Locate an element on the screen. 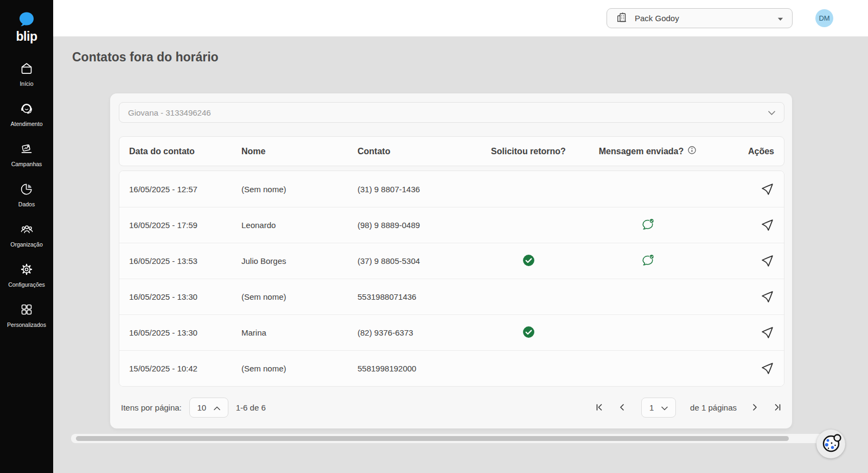 Image resolution: width=868 pixels, height=473 pixels. contact-date: 16/05/2025 - 17:59 is located at coordinates (186, 225).